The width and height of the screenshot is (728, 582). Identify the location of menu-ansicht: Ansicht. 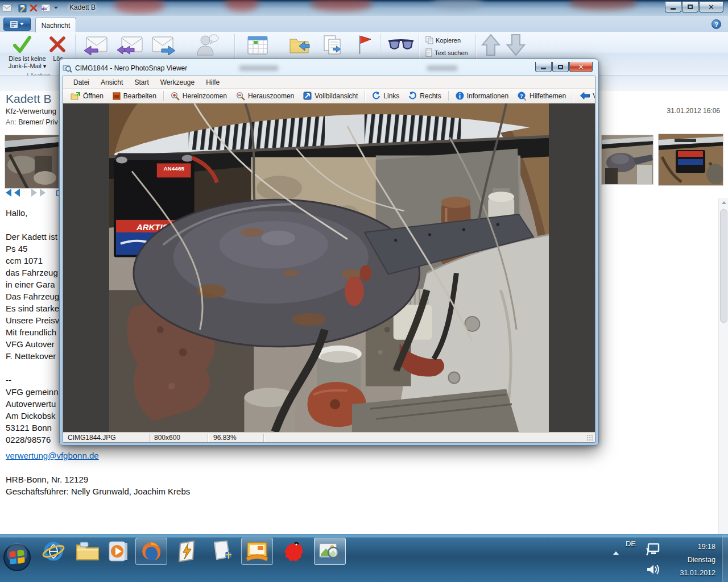
(111, 82).